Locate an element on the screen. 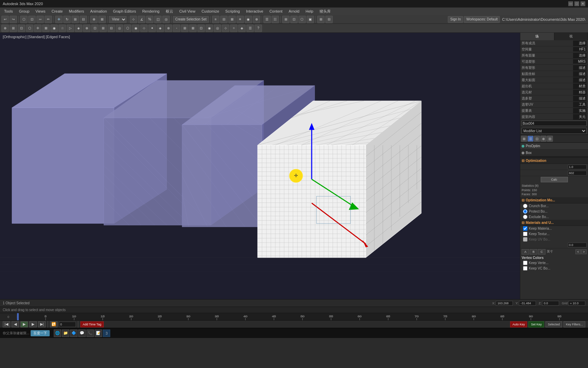  btn-b: B is located at coordinates (534, 252).